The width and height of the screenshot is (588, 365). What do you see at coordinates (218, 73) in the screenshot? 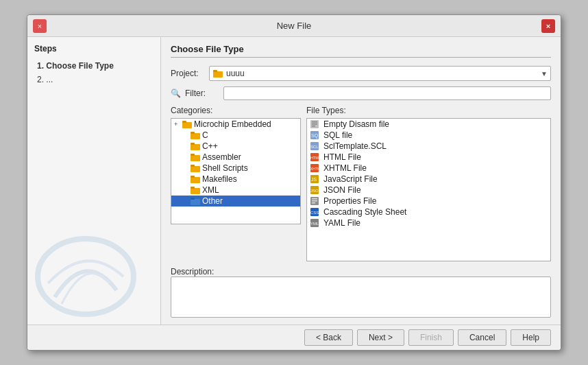
I see `project-icon` at bounding box center [218, 73].